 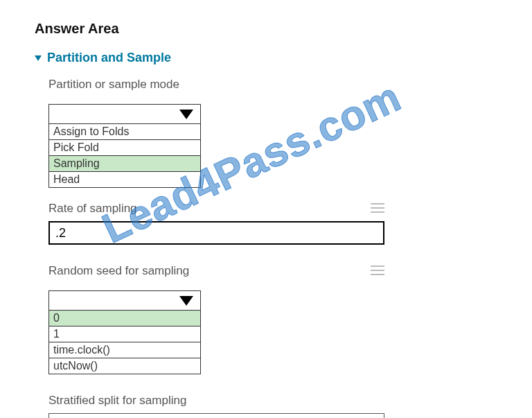 I want to click on dropdown-option: 1, so click(x=125, y=334).